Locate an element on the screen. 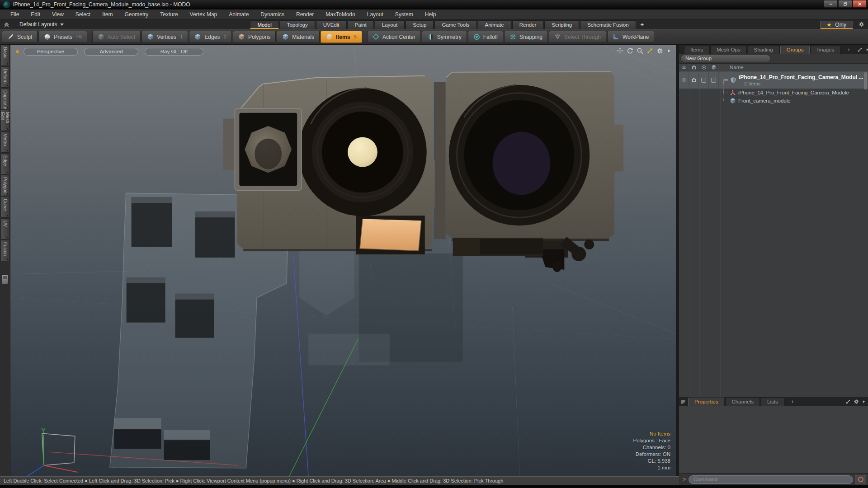 Image resolution: width=868 pixels, height=488 pixels. sculpt-button: Sculpt is located at coordinates (20, 37).